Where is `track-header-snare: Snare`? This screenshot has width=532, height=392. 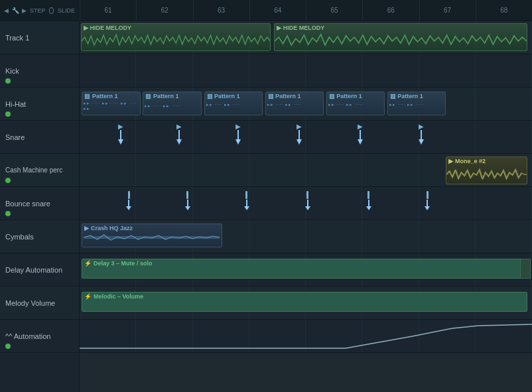 track-header-snare: Snare is located at coordinates (40, 137).